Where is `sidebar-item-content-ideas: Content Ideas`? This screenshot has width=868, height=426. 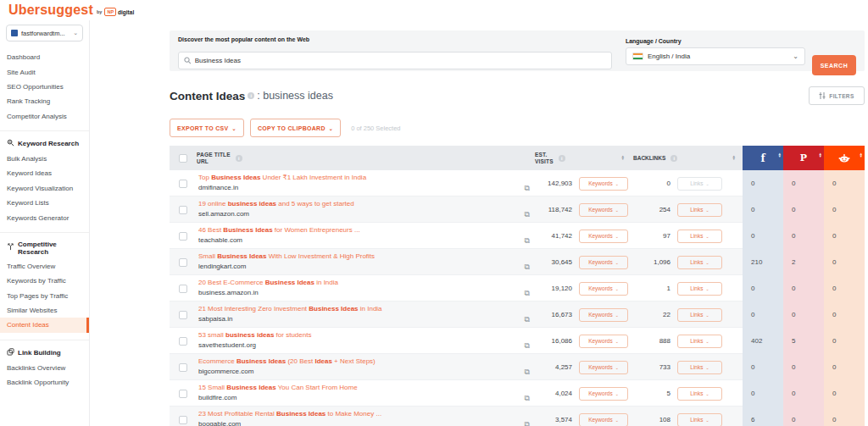 sidebar-item-content-ideas: Content Ideas is located at coordinates (44, 325).